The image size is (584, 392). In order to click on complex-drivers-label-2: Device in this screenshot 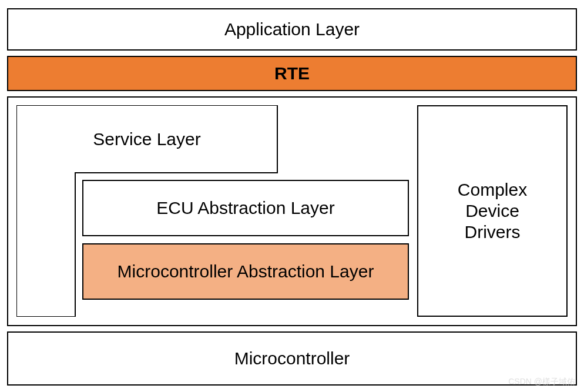, I will do `click(492, 211)`.